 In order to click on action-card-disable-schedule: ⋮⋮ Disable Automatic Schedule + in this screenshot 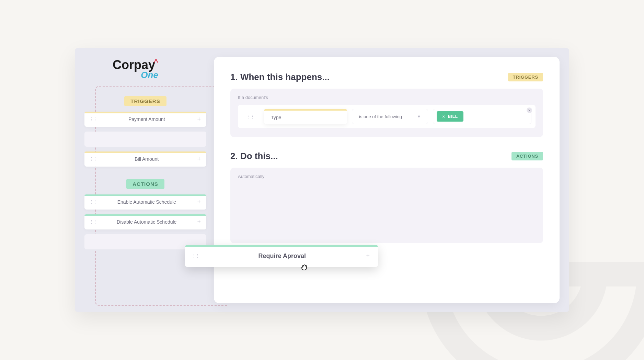, I will do `click(146, 222)`.